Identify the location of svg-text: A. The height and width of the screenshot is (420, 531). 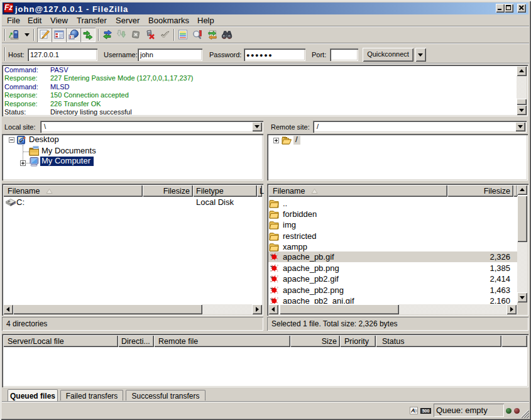
(413, 411).